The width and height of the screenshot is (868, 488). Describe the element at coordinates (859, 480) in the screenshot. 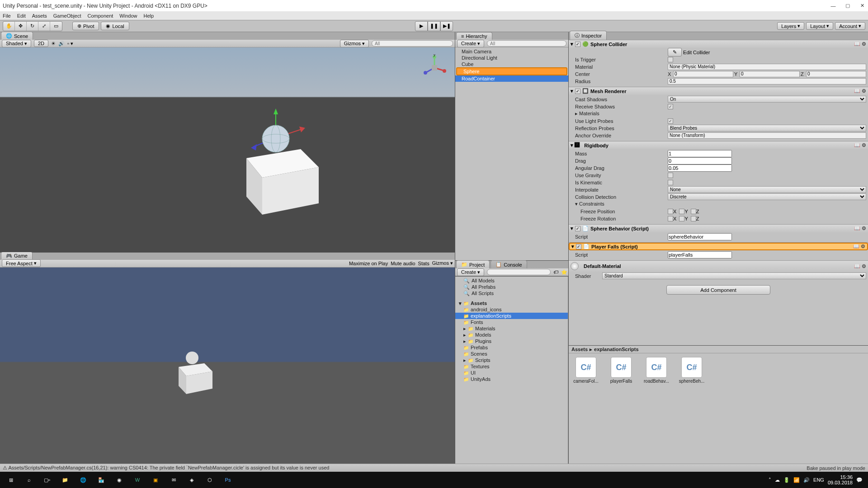

I see `tray-notifications-icon: 💬` at that location.